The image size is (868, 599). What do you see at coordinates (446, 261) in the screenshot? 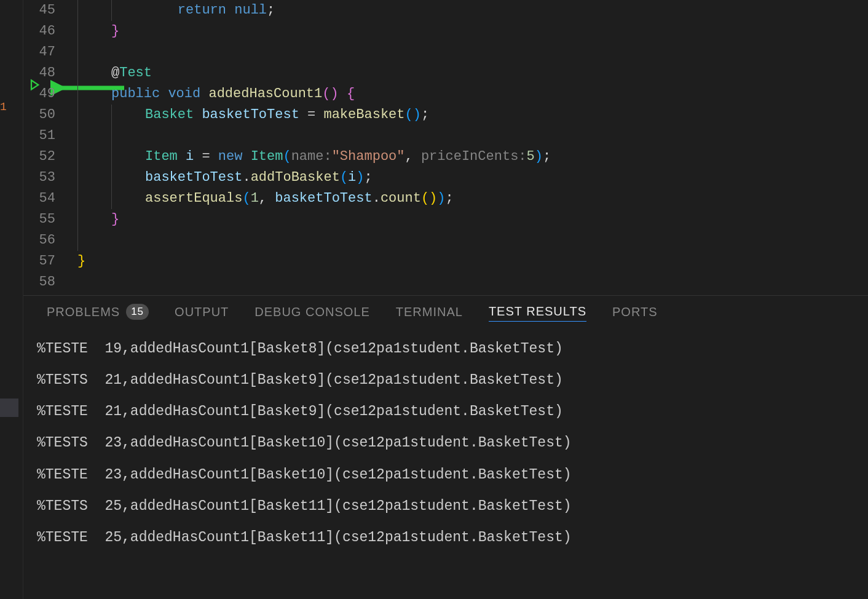
I see `code-line: 57 }` at bounding box center [446, 261].